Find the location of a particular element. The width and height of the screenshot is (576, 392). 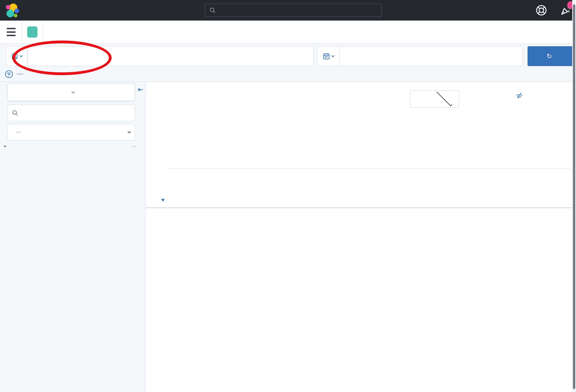

page-scrollbar is located at coordinates (574, 196).